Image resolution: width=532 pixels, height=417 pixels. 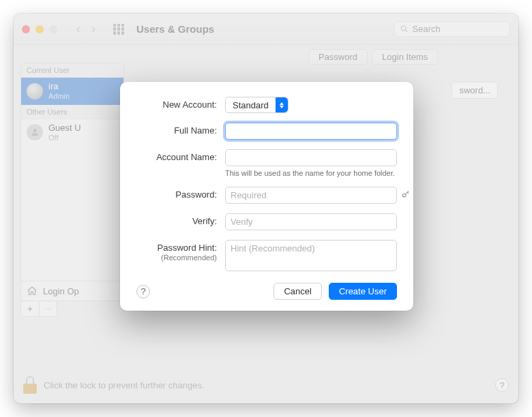 I want to click on password-hint-sublabel: (Recommended), so click(x=177, y=258).